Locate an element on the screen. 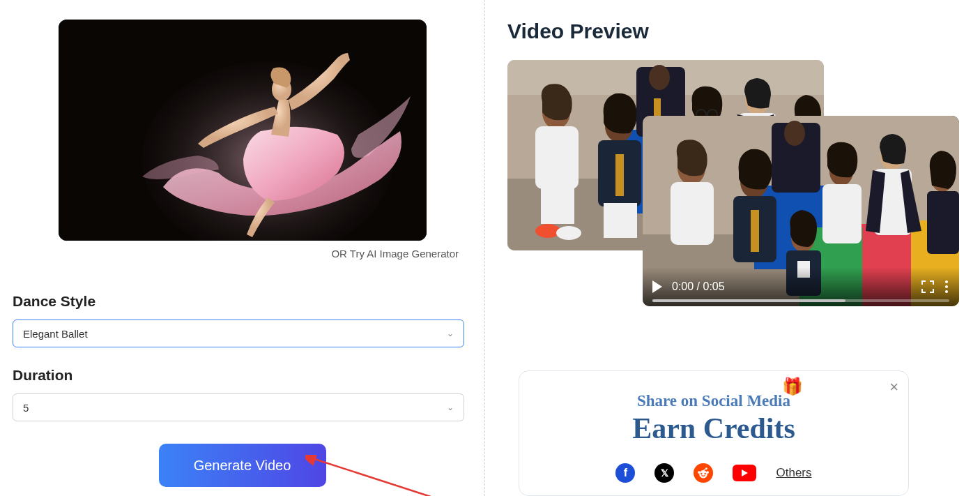 The width and height of the screenshot is (980, 496). share-card: × Share on Social Media 🎁 Earn Credits f… is located at coordinates (714, 433).